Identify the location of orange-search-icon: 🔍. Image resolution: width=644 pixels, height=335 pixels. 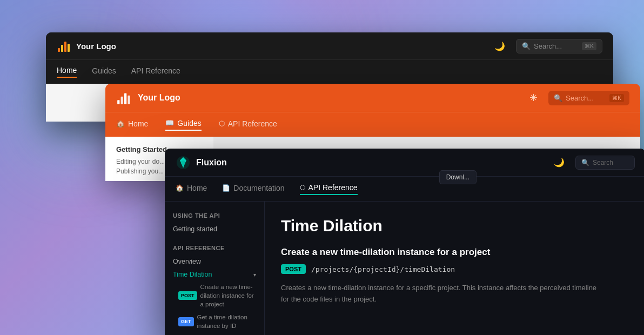
(558, 98).